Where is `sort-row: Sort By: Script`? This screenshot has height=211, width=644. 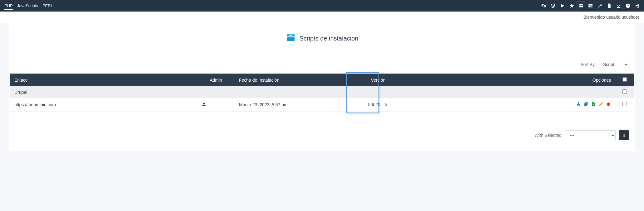
sort-row: Sort By: Script is located at coordinates (322, 62).